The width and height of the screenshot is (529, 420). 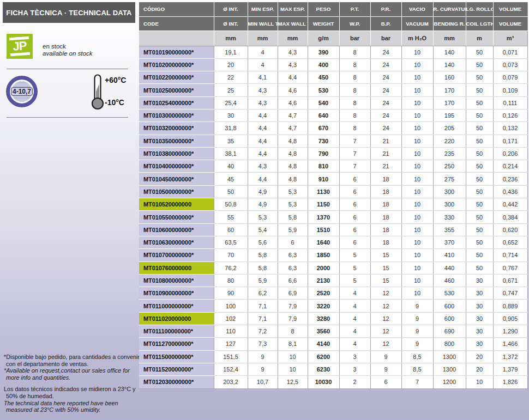 I want to click on temp-max-label: +60°C, so click(x=116, y=80).